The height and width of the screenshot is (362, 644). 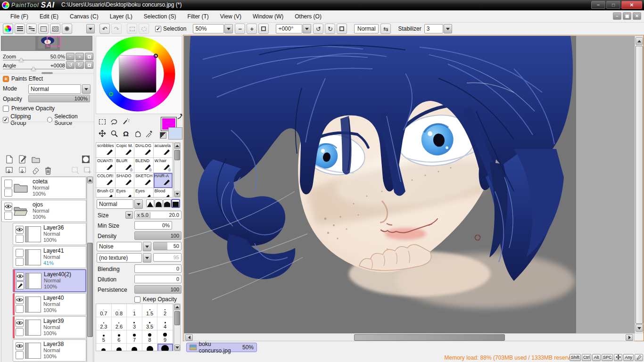 I want to click on zoom-out-button: −, so click(x=240, y=29).